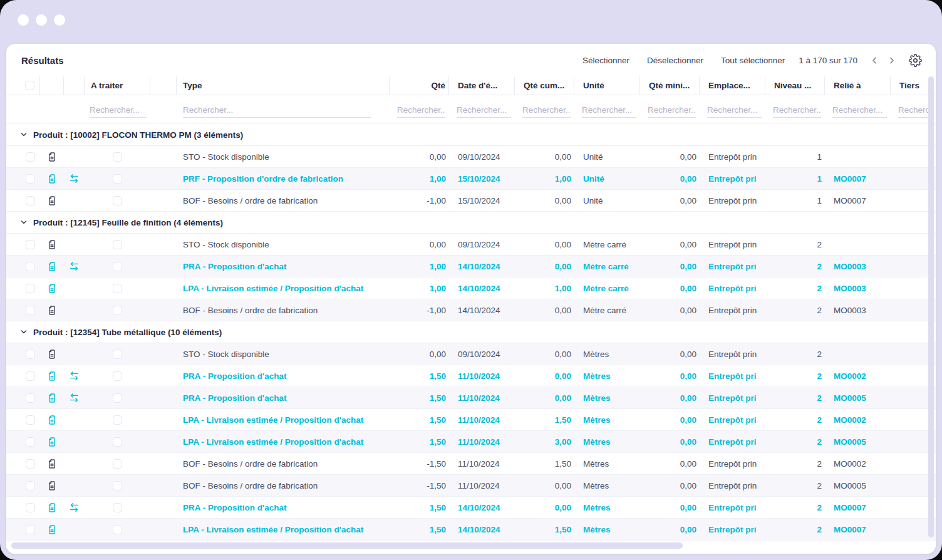 The width and height of the screenshot is (942, 560). I want to click on a_traiter-cell, so click(118, 420).